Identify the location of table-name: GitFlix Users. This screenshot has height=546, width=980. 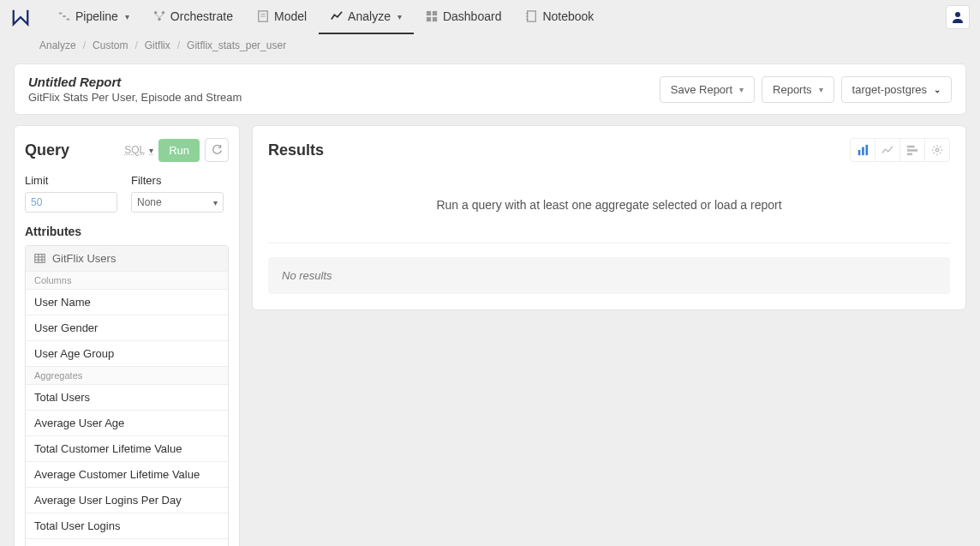
(84, 259).